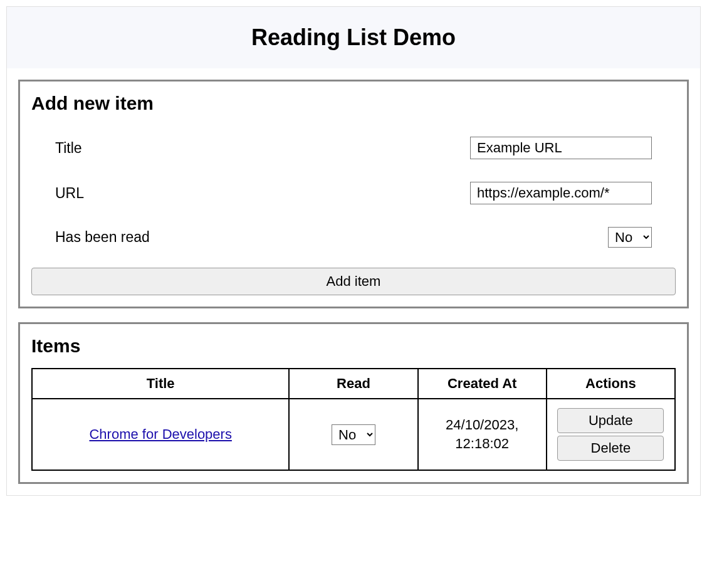  What do you see at coordinates (354, 434) in the screenshot?
I see `table-row: Chrome for Developers NoYes 24/10/2023, …` at bounding box center [354, 434].